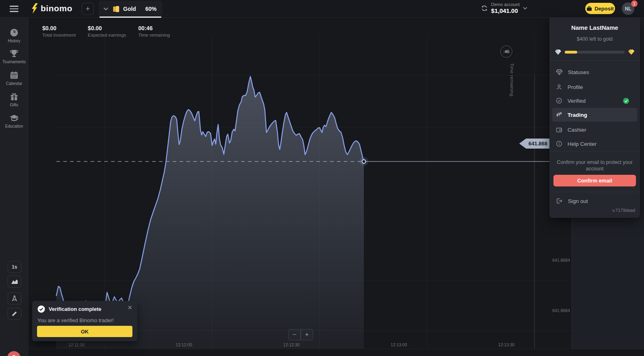 The width and height of the screenshot is (644, 356). Describe the element at coordinates (14, 354) in the screenshot. I see `help-button: ?` at that location.